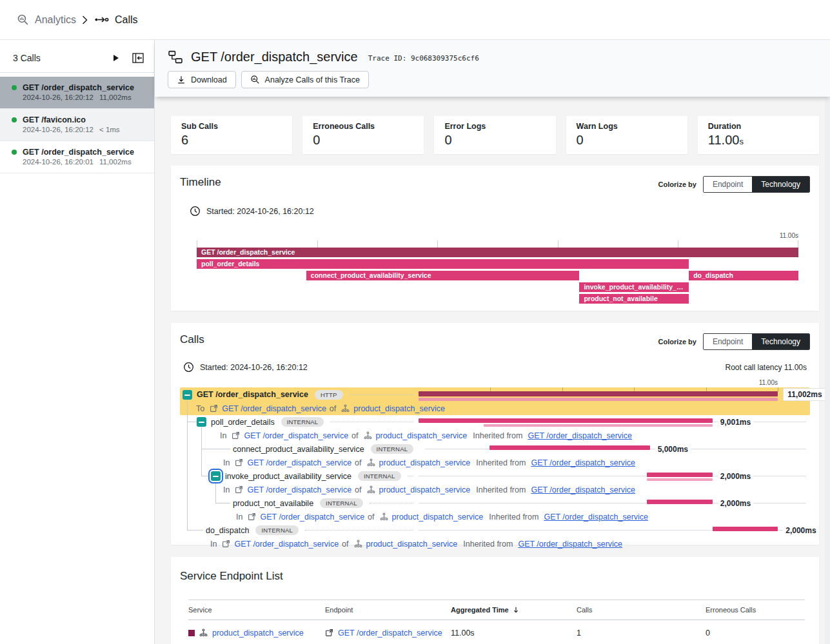 The width and height of the screenshot is (830, 644). Describe the element at coordinates (744, 276) in the screenshot. I see `timeline-span-bar: do_dispatch` at that location.